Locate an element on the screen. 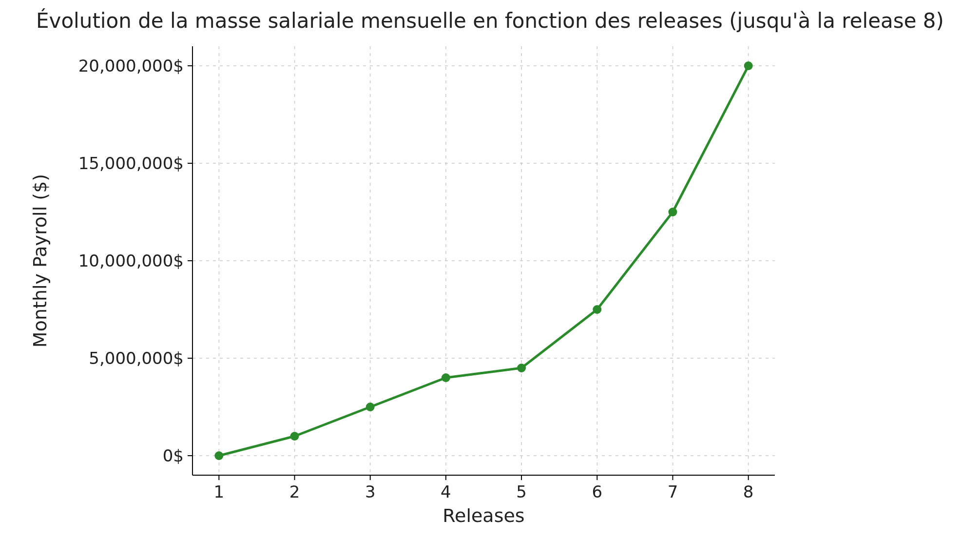 This screenshot has height=540, width=980. x-tick-label: 4 is located at coordinates (446, 492).